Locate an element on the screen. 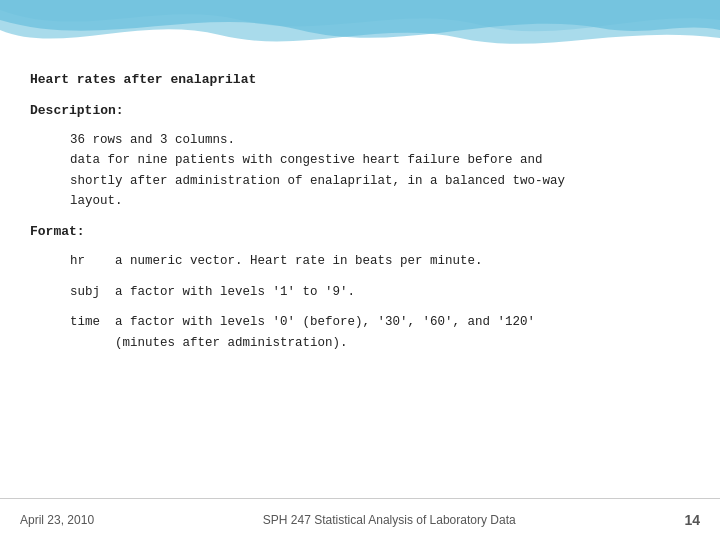 The width and height of the screenshot is (720, 540). footer-date: April 23, 2010 is located at coordinates (57, 520).